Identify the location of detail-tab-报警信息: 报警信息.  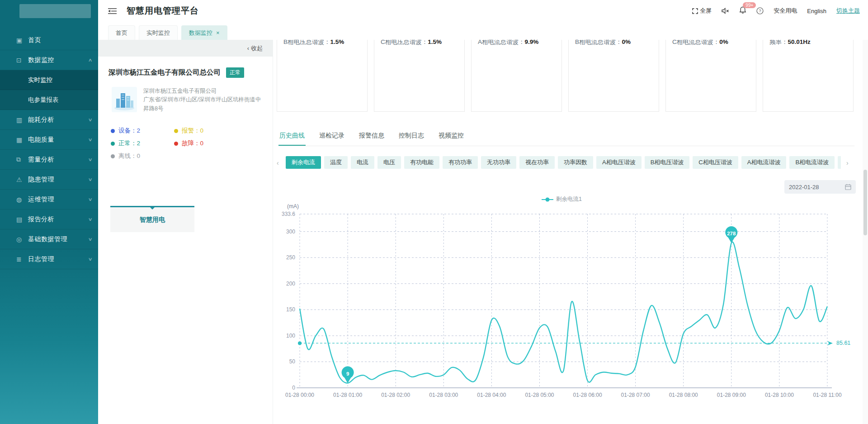
(372, 138).